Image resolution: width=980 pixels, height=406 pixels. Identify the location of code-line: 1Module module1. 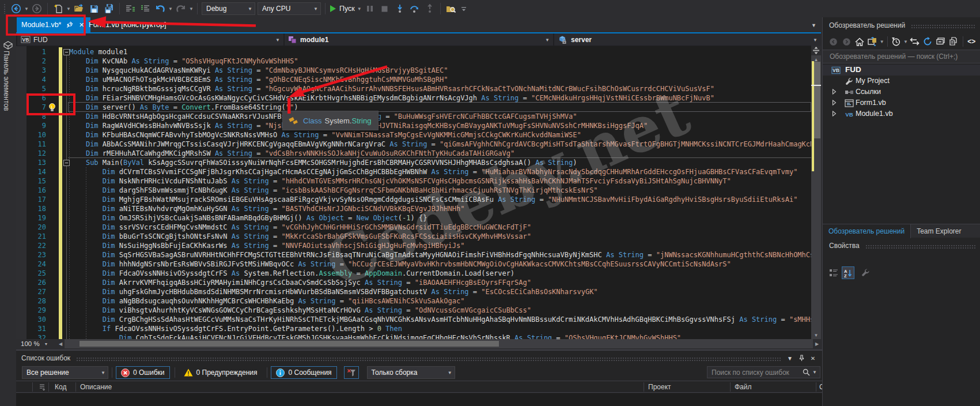
(414, 52).